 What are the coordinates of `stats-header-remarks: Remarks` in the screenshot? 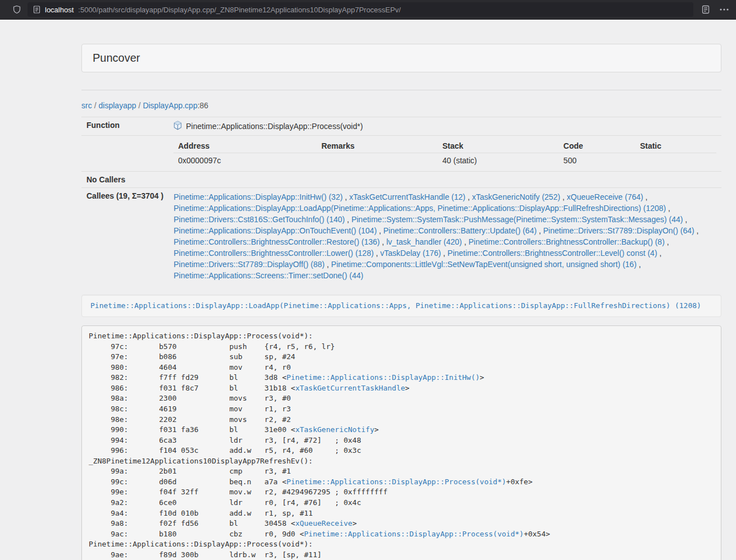 It's located at (377, 146).